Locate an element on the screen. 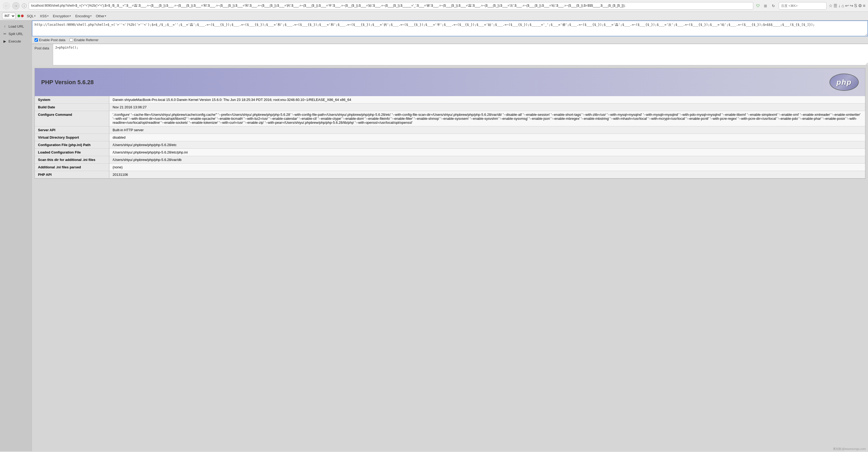 The image size is (868, 452). table-row: Loaded Configuration File/Users/shiyu/.p… is located at coordinates (450, 153).